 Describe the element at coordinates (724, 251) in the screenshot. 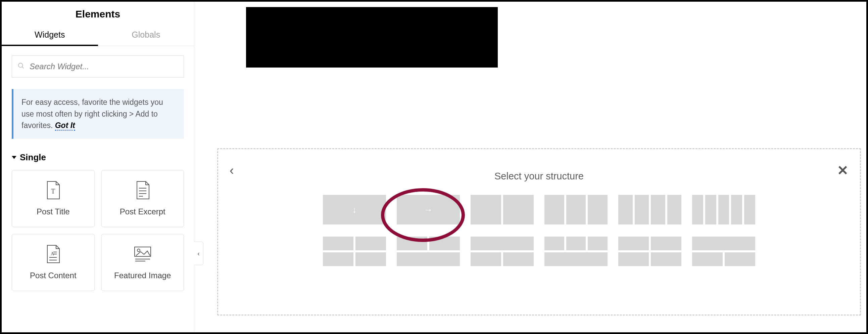

I see `structure-1top-2bottom` at that location.